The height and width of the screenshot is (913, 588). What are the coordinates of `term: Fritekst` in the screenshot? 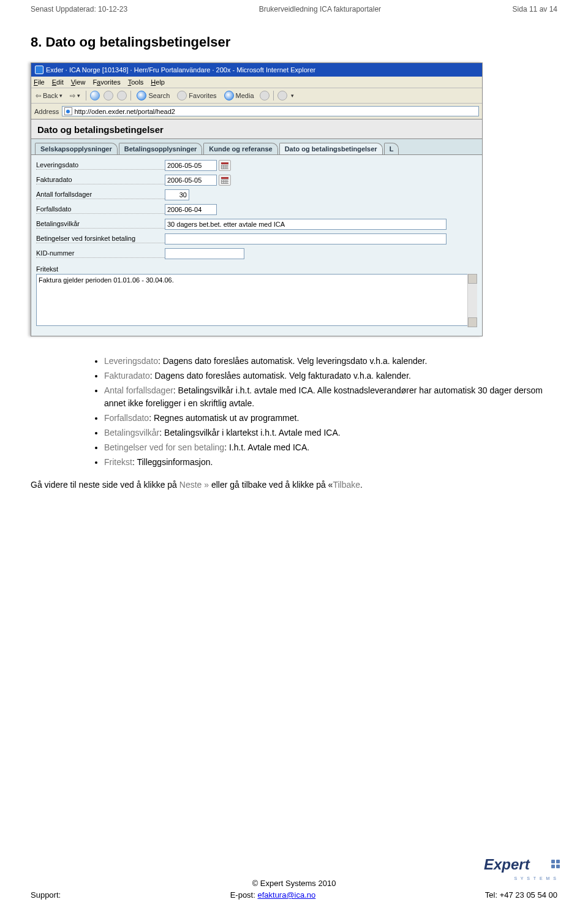 It's located at (118, 462).